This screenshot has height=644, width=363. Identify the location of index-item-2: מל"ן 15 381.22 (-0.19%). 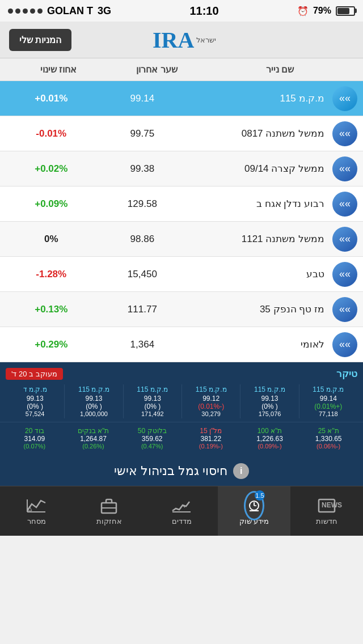
(211, 438).